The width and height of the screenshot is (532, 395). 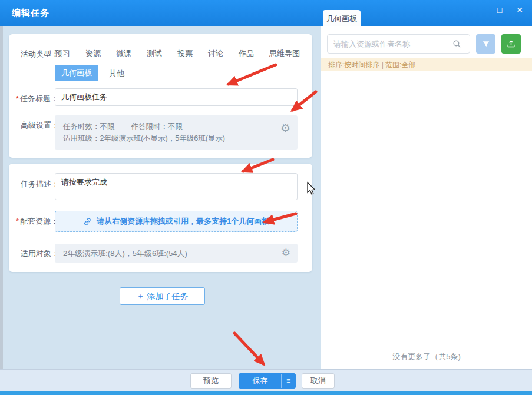 I want to click on applicable-class-text: 适用班级：2年级演示班(不显示)，5年级6班(显示), so click(x=176, y=138).